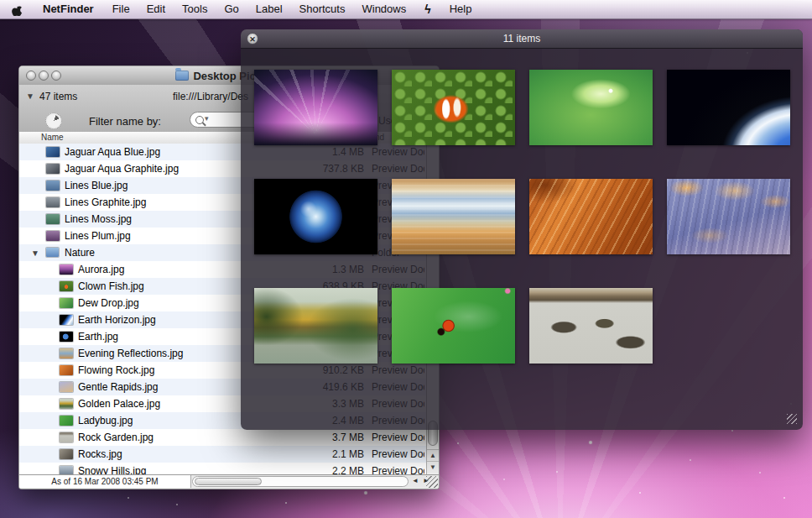 This screenshot has height=518, width=812. Describe the element at coordinates (229, 454) in the screenshot. I see `file-row: Rocks.jpg2.1 MBPreview Document` at that location.